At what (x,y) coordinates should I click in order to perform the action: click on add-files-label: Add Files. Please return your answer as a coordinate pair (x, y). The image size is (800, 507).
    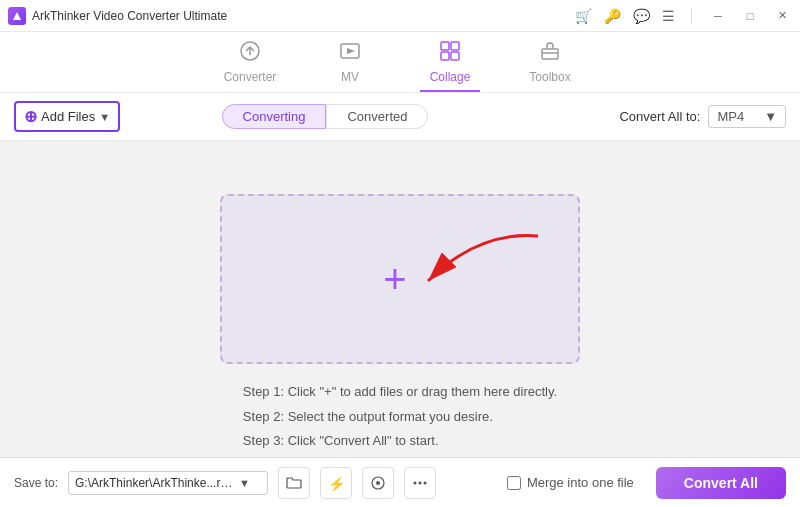
    Looking at the image, I should click on (68, 116).